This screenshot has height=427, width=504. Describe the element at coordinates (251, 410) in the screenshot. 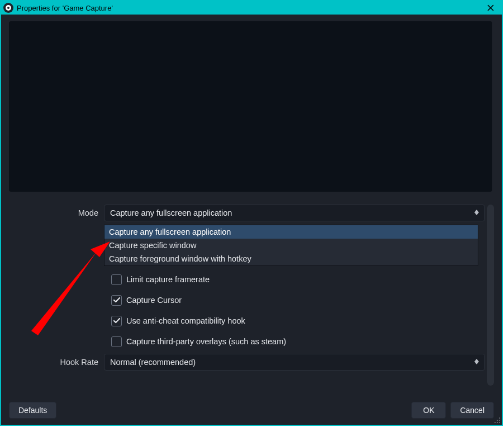

I see `dialog-button-bar: Defaults OK Cancel` at that location.